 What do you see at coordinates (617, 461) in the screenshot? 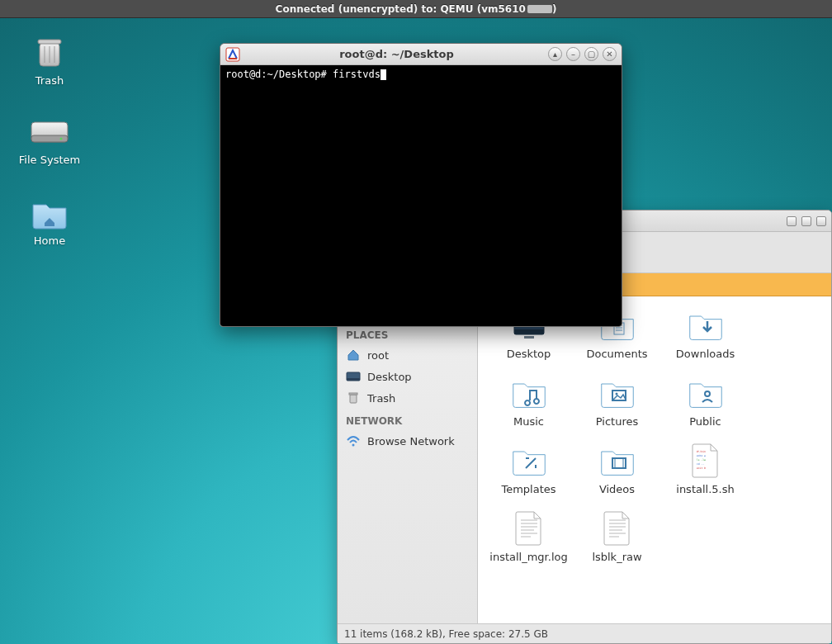
I see `folder-vid-icon` at bounding box center [617, 461].